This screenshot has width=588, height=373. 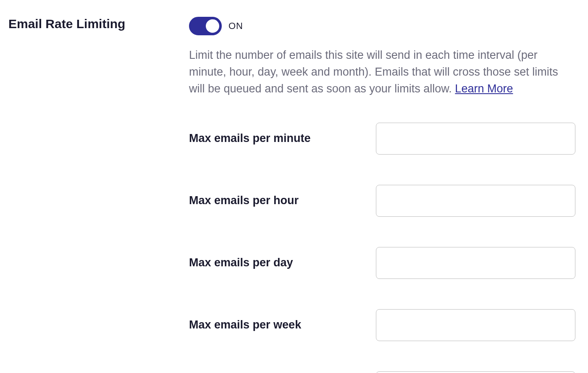 I want to click on field-row-minute: Max emails per minute, so click(x=382, y=139).